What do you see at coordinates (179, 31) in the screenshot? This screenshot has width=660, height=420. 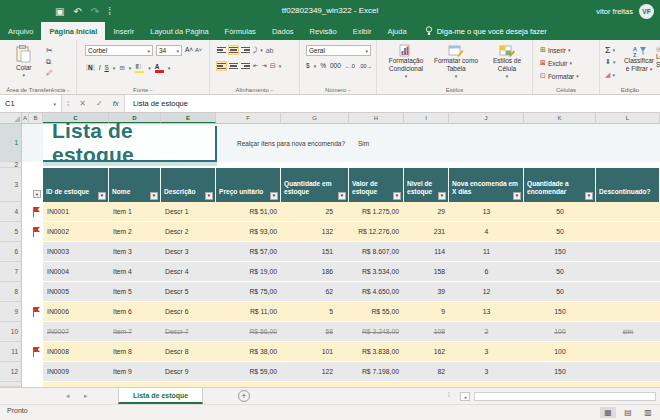 I see `menu-tab-layout-da-p-gina: Layout da Página` at bounding box center [179, 31].